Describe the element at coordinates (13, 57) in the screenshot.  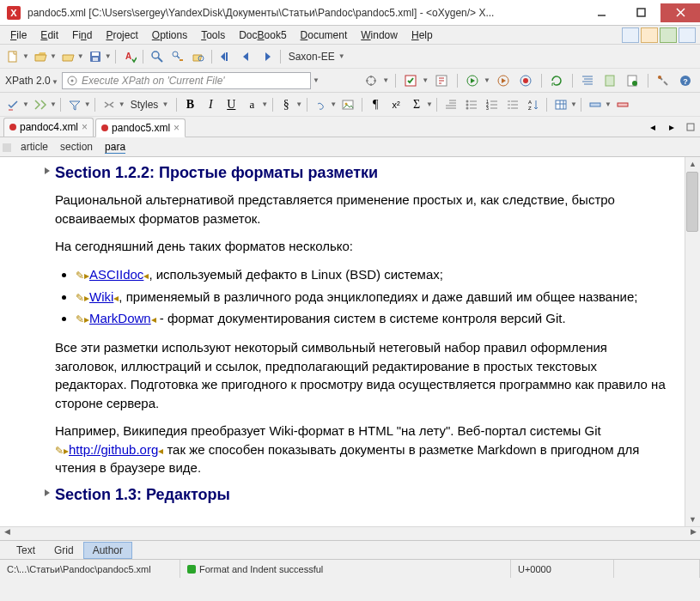
I see `new-icon` at that location.